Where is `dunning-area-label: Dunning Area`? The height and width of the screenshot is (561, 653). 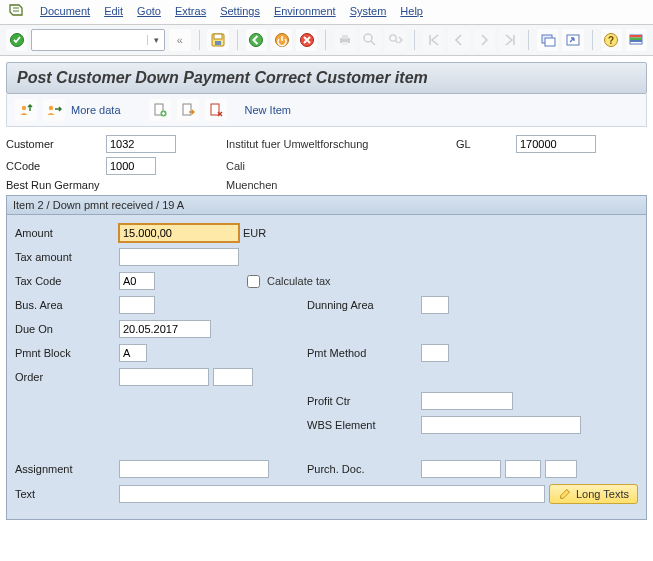 dunning-area-label: Dunning Area is located at coordinates (362, 305).